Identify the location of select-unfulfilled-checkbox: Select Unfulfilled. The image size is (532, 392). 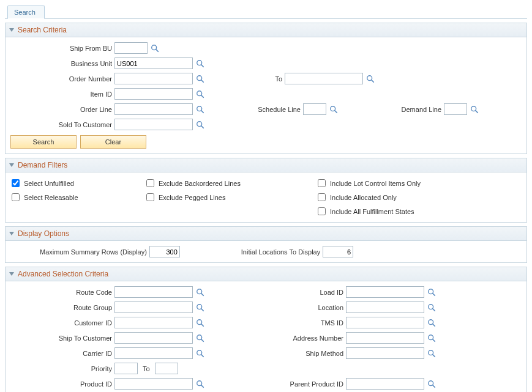
(77, 183).